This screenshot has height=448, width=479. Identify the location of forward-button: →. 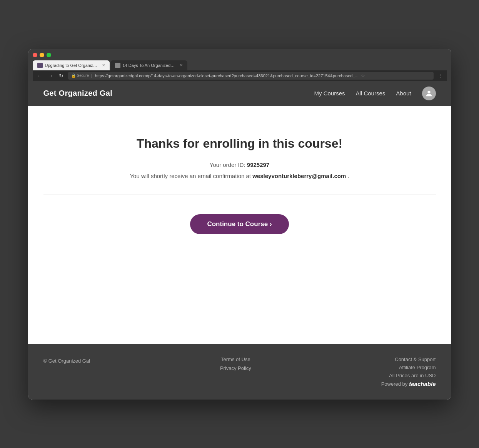
(51, 76).